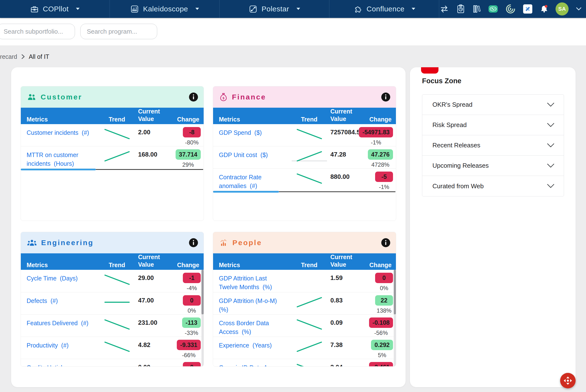  Describe the element at coordinates (58, 158) in the screenshot. I see `metric-link: MTTR on customer incidents (Hours)` at that location.